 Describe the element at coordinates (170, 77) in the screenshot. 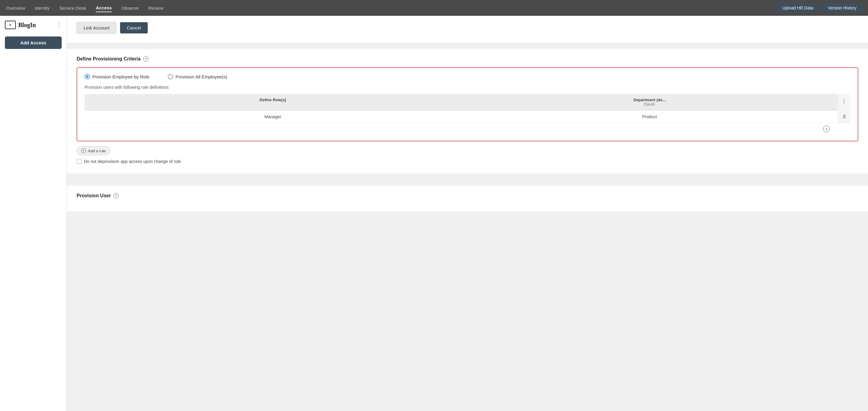

I see `radio-circle-all` at that location.